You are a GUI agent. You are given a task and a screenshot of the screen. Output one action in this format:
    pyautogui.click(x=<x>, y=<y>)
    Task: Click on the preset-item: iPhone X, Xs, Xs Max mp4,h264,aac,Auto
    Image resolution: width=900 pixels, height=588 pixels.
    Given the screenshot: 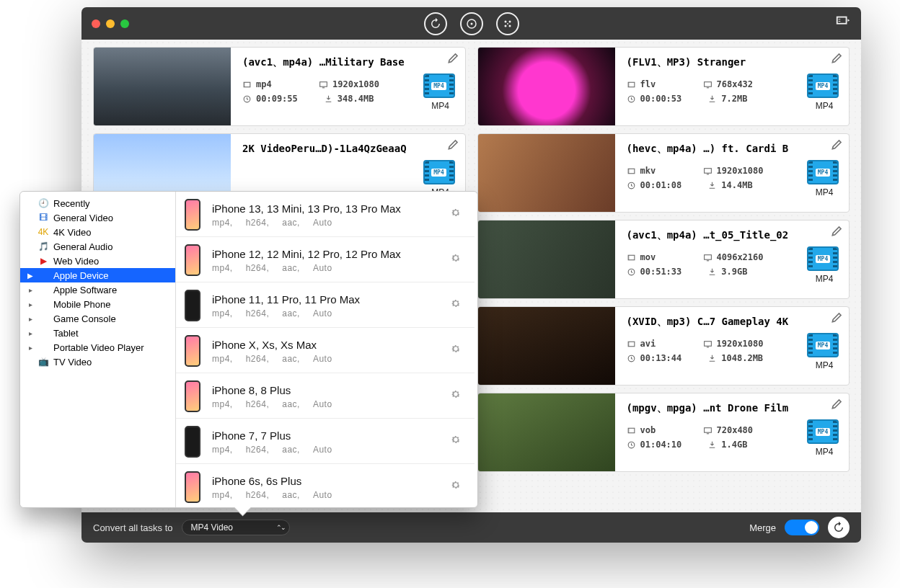 What is the action you would take?
    pyautogui.click(x=325, y=350)
    